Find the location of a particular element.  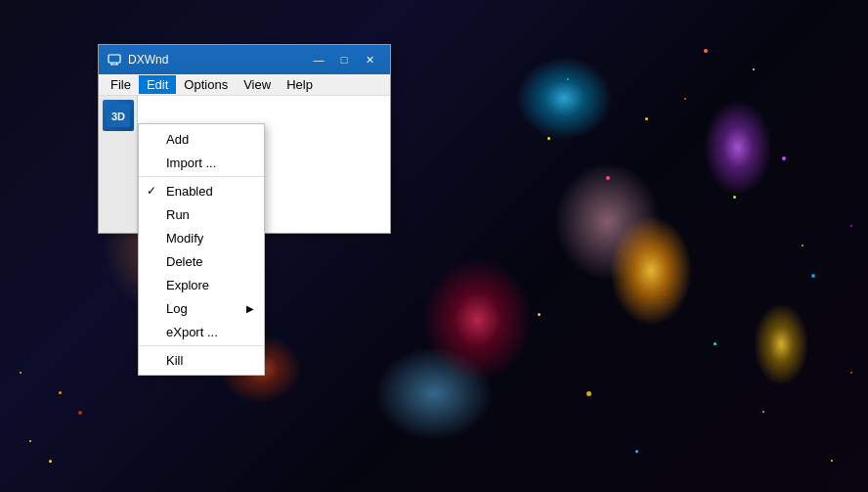

sidebar-panel: 3D is located at coordinates (118, 164).